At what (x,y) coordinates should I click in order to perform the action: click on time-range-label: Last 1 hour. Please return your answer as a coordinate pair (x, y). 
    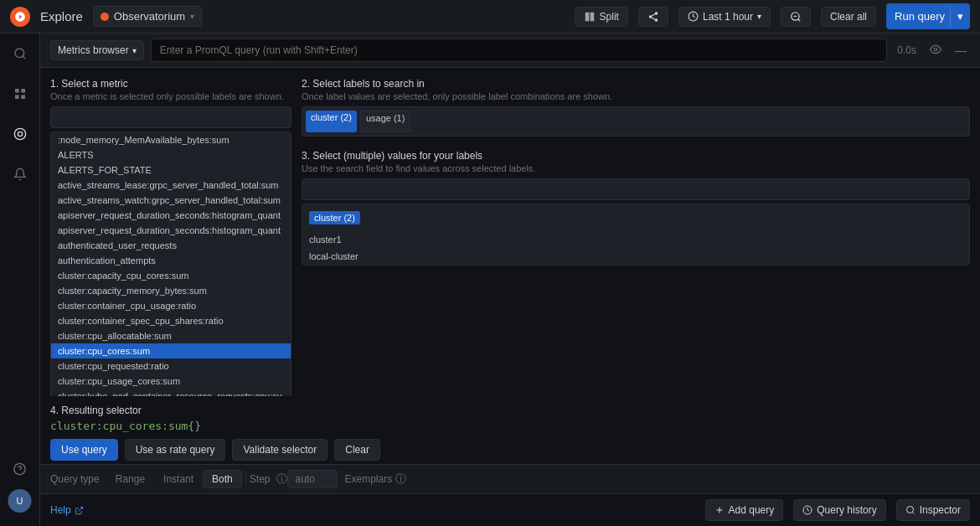
    Looking at the image, I should click on (728, 17).